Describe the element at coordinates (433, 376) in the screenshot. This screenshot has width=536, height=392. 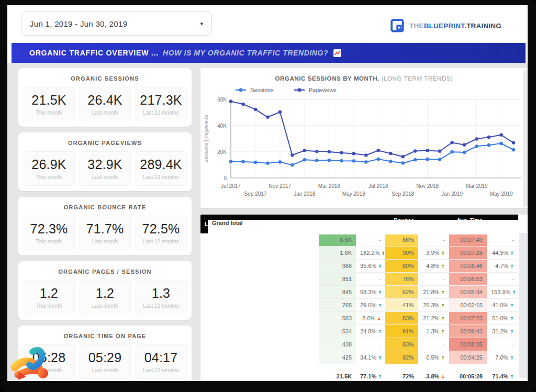
I see `delta-value: -3.8%` at that location.